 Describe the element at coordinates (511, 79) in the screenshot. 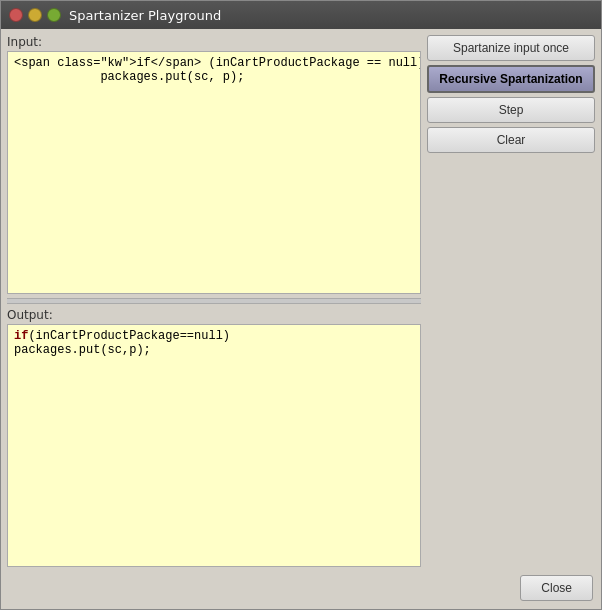

I see `recursive-spartanization-button: Recursive Spartanization` at that location.